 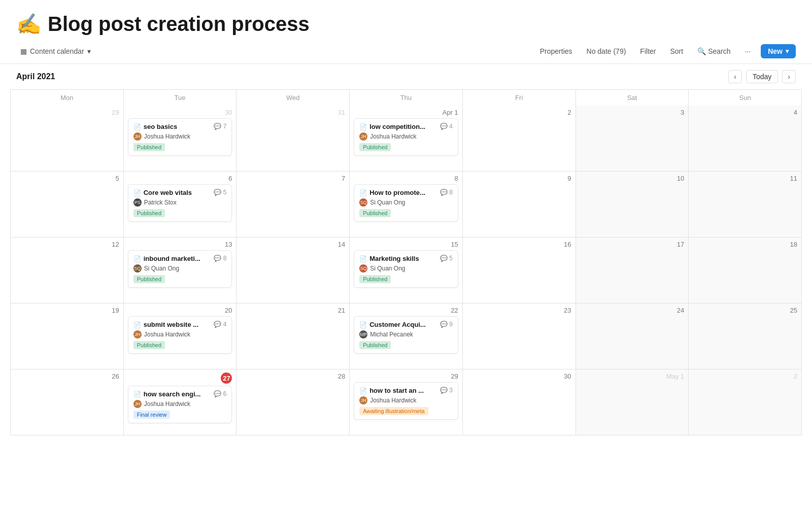 What do you see at coordinates (397, 127) in the screenshot?
I see `card-title-text: low competition...` at bounding box center [397, 127].